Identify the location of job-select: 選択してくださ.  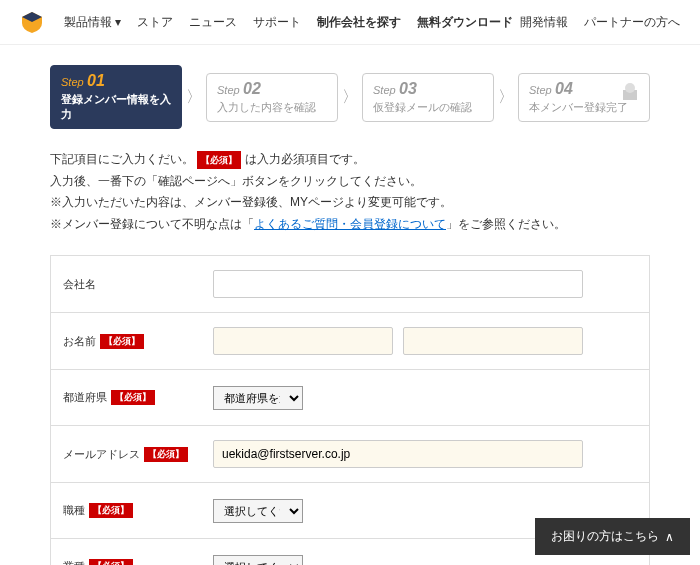
(258, 511).